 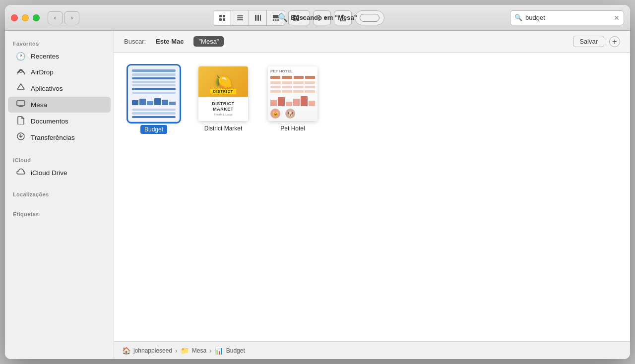 I want to click on sidebar-item-documentos: Documentos, so click(x=60, y=121).